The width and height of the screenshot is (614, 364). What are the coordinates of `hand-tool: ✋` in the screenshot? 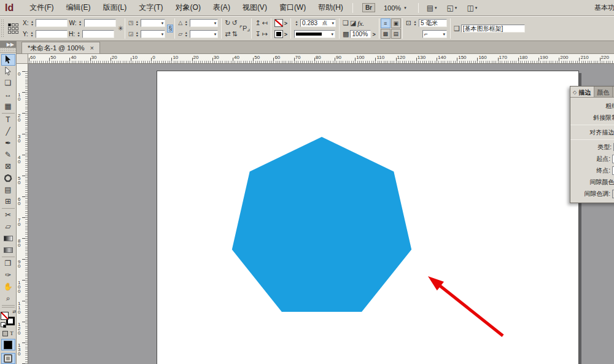 It's located at (9, 287).